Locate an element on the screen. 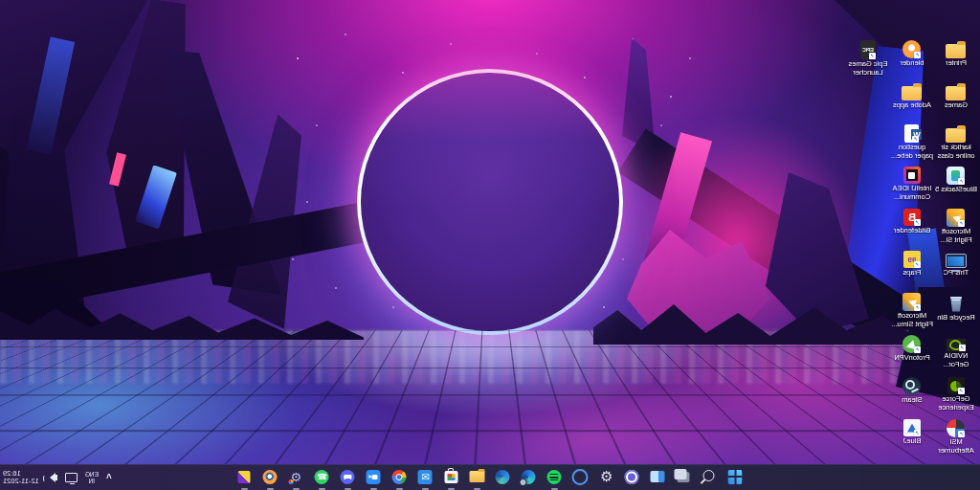  taskbar-start-button is located at coordinates (736, 477).